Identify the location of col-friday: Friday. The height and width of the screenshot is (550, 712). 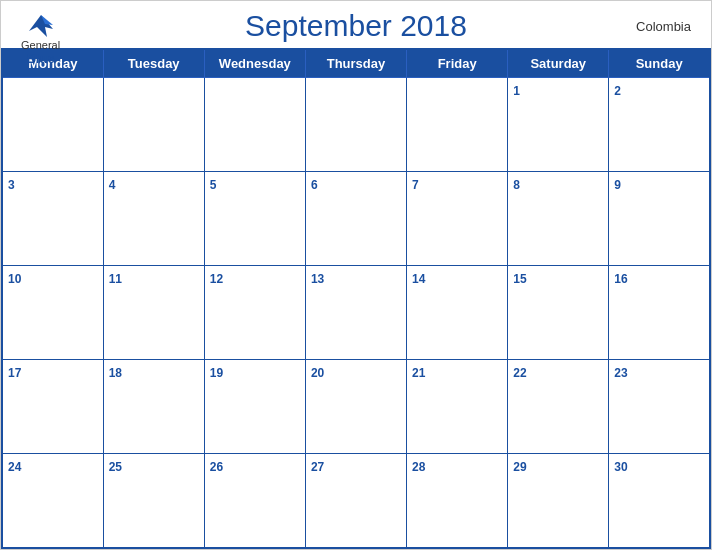
(458, 64).